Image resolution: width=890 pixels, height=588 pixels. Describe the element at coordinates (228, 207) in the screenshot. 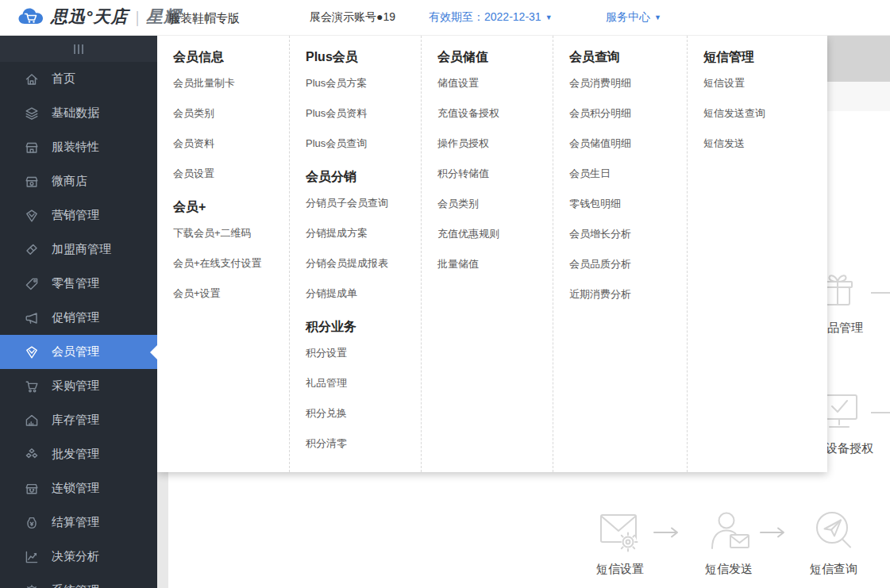

I see `menu-section-title: 会员+` at that location.